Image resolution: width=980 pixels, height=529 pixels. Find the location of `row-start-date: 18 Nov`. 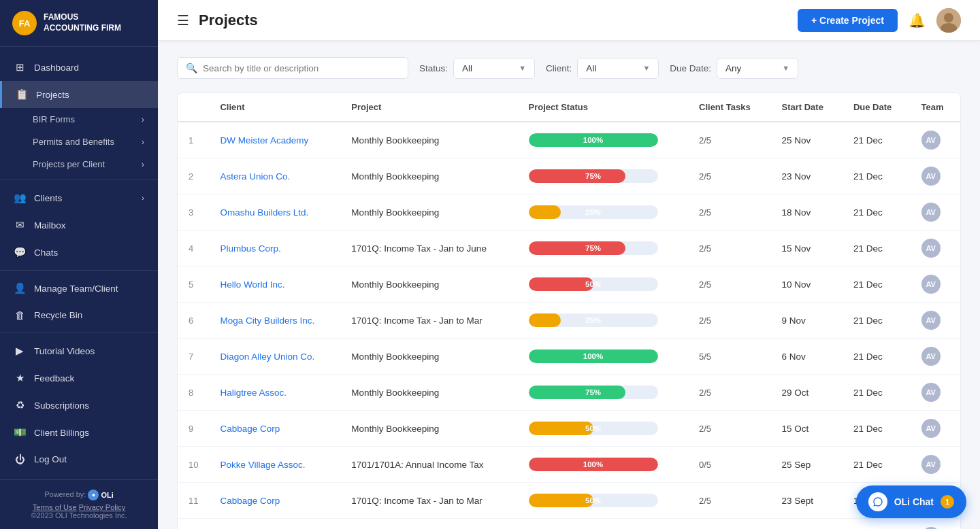

row-start-date: 18 Nov is located at coordinates (806, 212).